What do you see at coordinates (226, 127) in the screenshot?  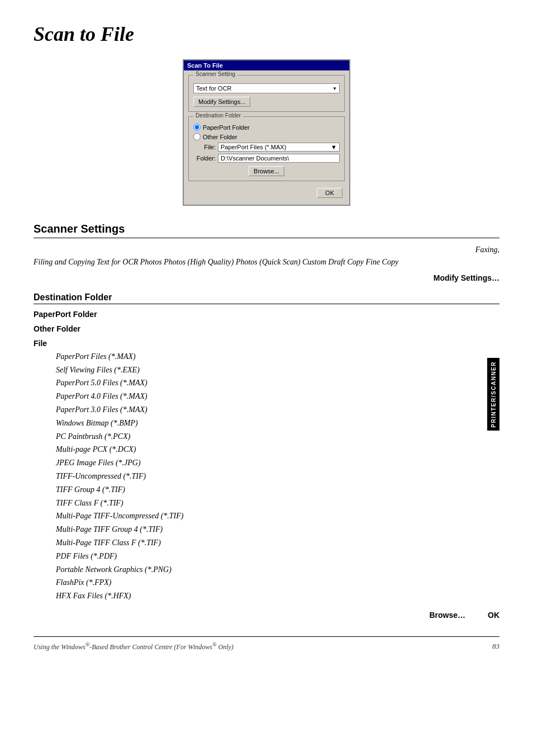 I see `radio-paperport-label: PaperPort Folder` at bounding box center [226, 127].